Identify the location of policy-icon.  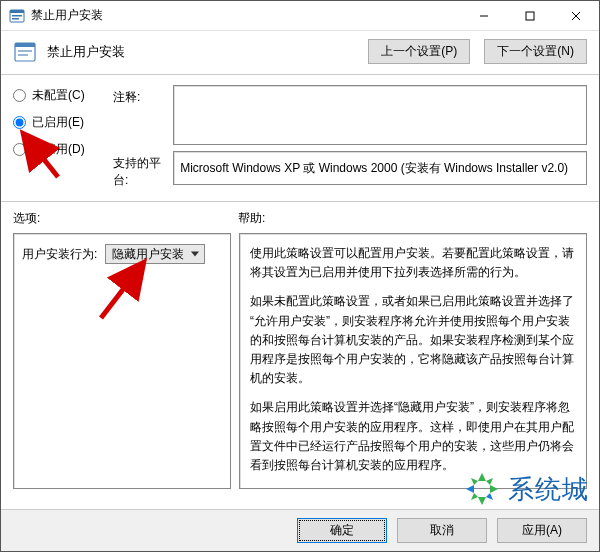
(25, 52).